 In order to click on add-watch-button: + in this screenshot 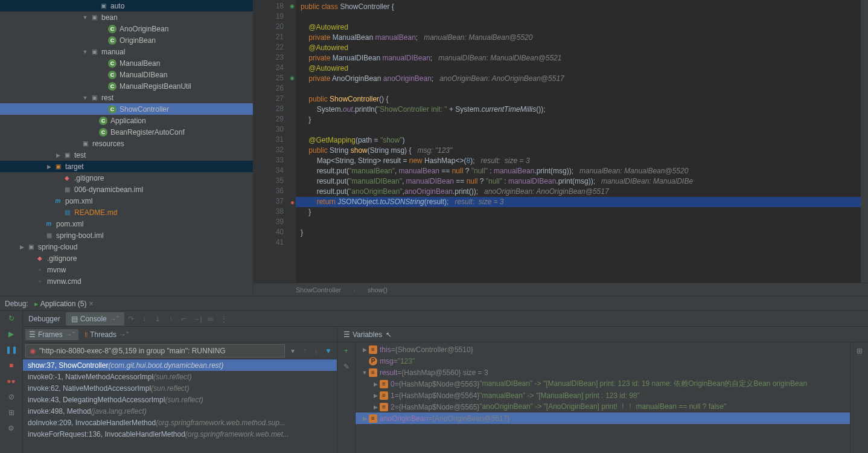, I will do `click(346, 351)`.